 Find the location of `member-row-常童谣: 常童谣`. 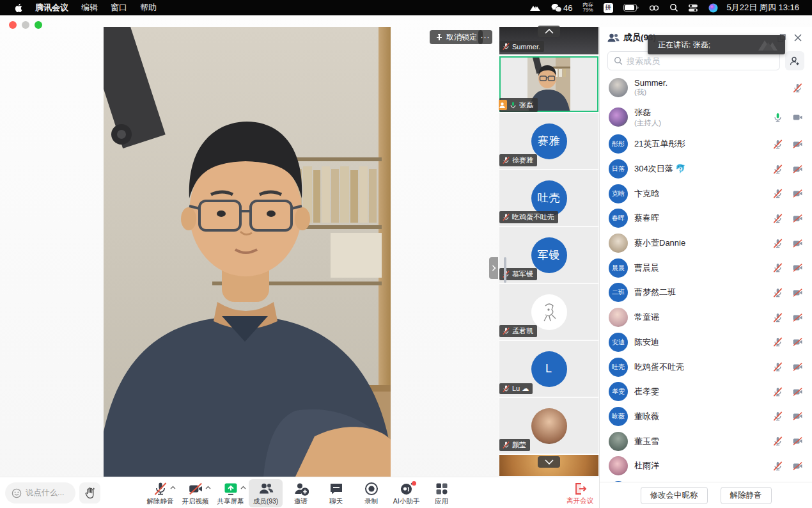

member-row-常童谣: 常童谣 is located at coordinates (706, 317).